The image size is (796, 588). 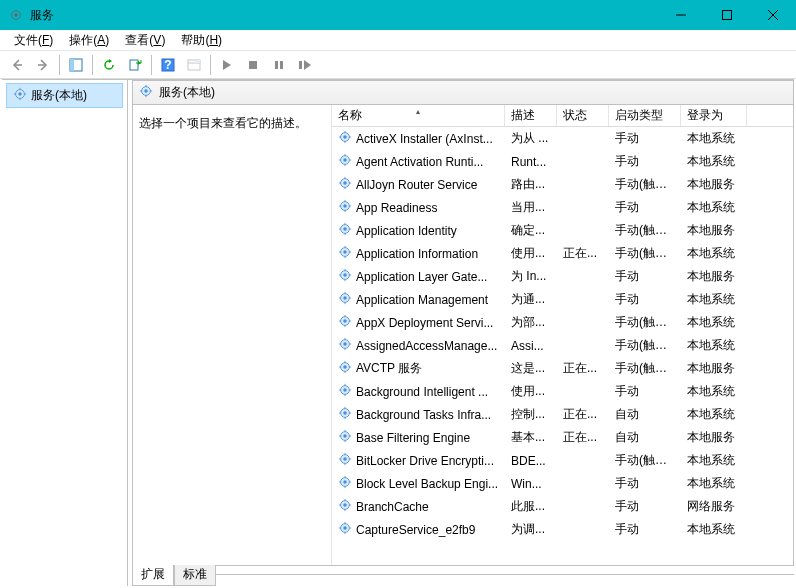 What do you see at coordinates (681, 15) in the screenshot?
I see `minimize-button` at bounding box center [681, 15].